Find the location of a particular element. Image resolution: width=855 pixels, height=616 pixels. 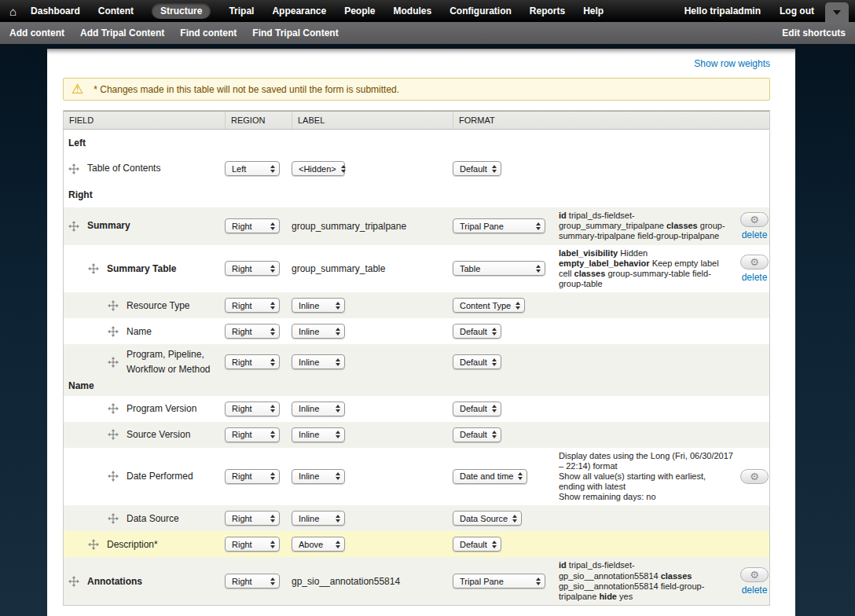

admin-nav: DashboardContentStructureTripalAppearanc… is located at coordinates (313, 11).